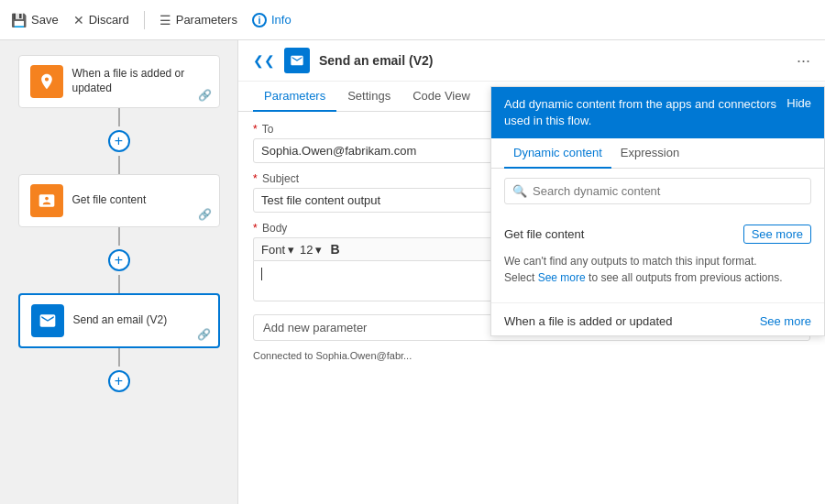 The image size is (825, 504). I want to click on body-required-mark: *, so click(255, 228).